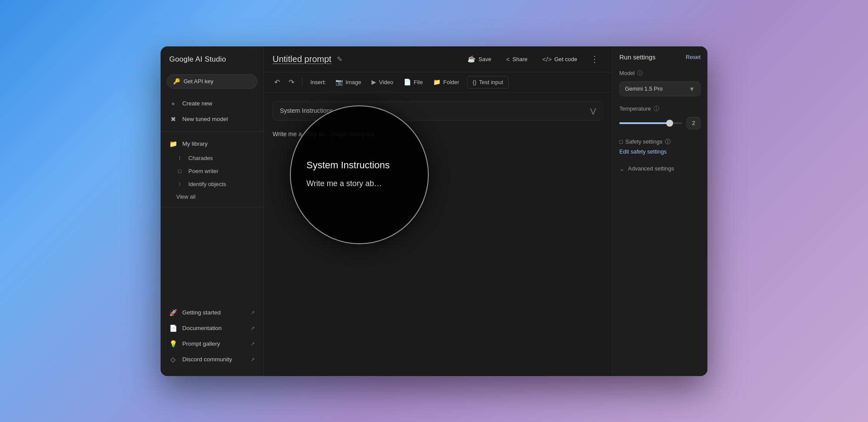 Image resolution: width=868 pixels, height=422 pixels. What do you see at coordinates (382, 82) in the screenshot?
I see `video-button: ▶ Video` at bounding box center [382, 82].